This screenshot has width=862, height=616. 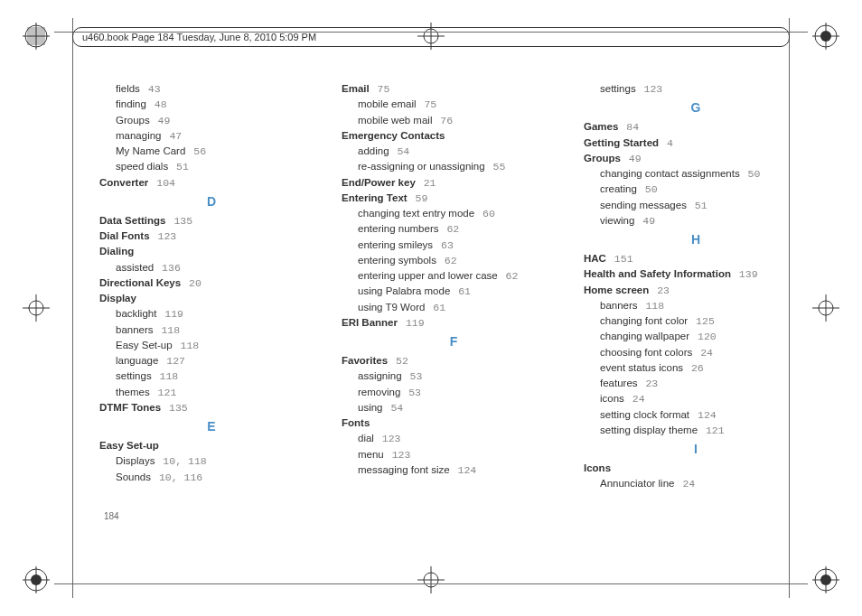 What do you see at coordinates (462, 166) in the screenshot?
I see `index-entry: re-assigning or unassigning 55` at bounding box center [462, 166].